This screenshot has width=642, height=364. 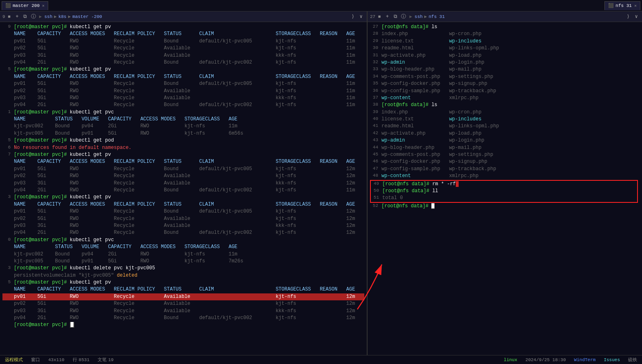 What do you see at coordinates (624, 6) in the screenshot?
I see `tab-label-right: nfs 31` at bounding box center [624, 6].